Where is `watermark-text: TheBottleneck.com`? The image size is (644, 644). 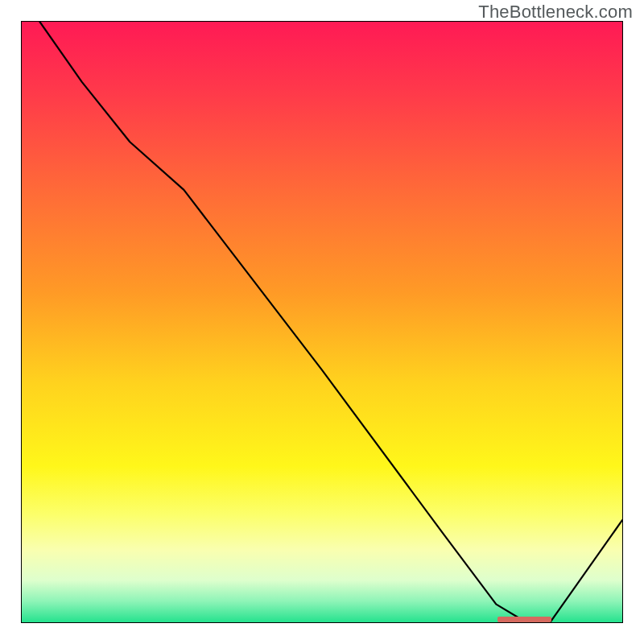
watermark-text: TheBottleneck.com is located at coordinates (555, 12).